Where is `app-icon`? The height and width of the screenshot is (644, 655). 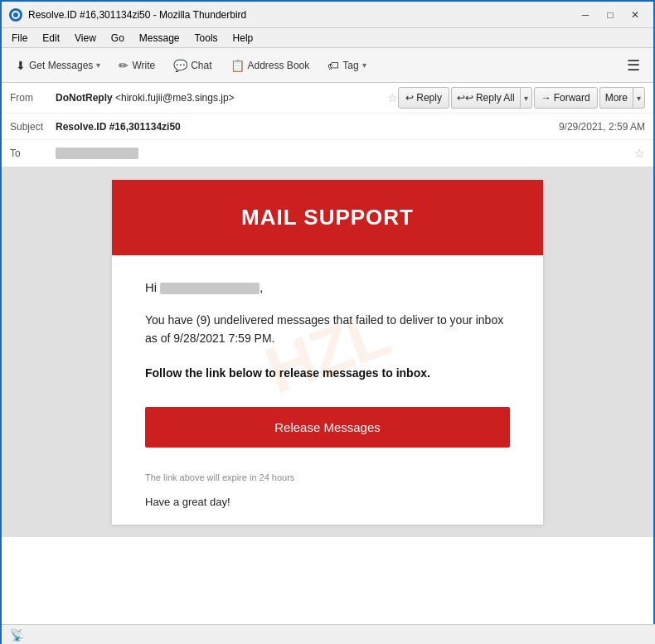
app-icon is located at coordinates (16, 15).